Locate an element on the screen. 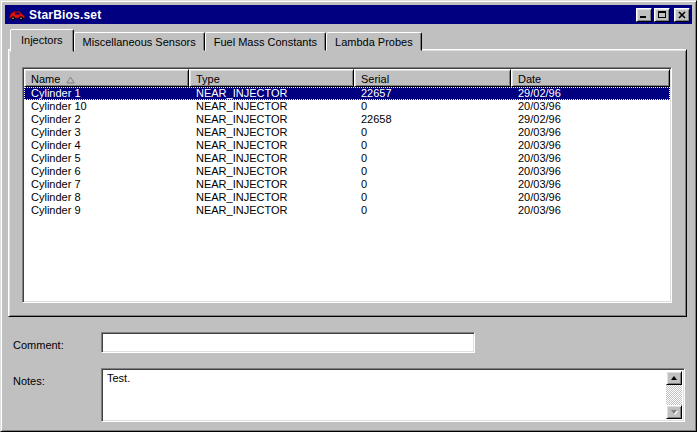 This screenshot has width=697, height=432. list-header: Name Type Serial Date is located at coordinates (347, 78).